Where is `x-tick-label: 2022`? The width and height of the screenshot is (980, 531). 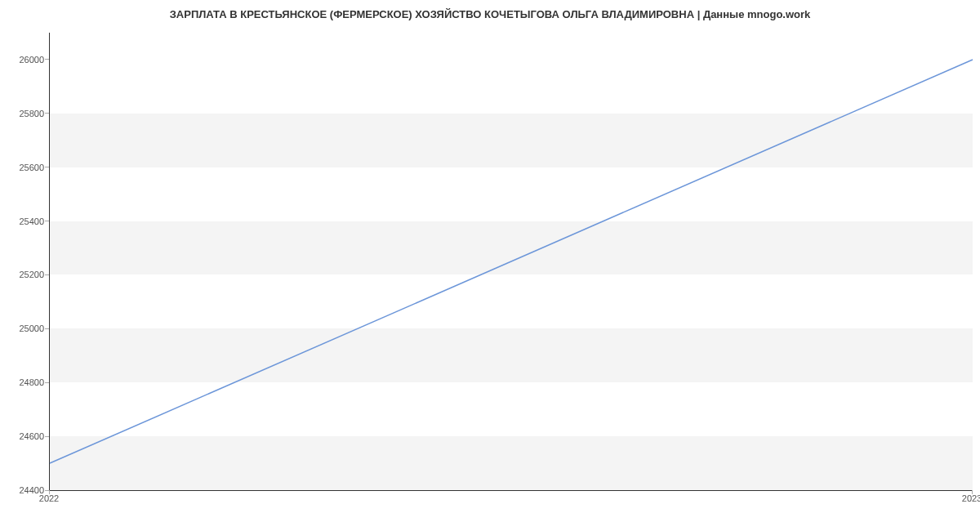 x-tick-label: 2022 is located at coordinates (49, 498).